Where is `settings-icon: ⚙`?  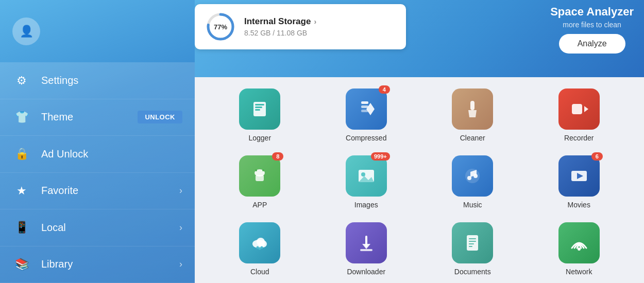
settings-icon: ⚙ is located at coordinates (22, 81).